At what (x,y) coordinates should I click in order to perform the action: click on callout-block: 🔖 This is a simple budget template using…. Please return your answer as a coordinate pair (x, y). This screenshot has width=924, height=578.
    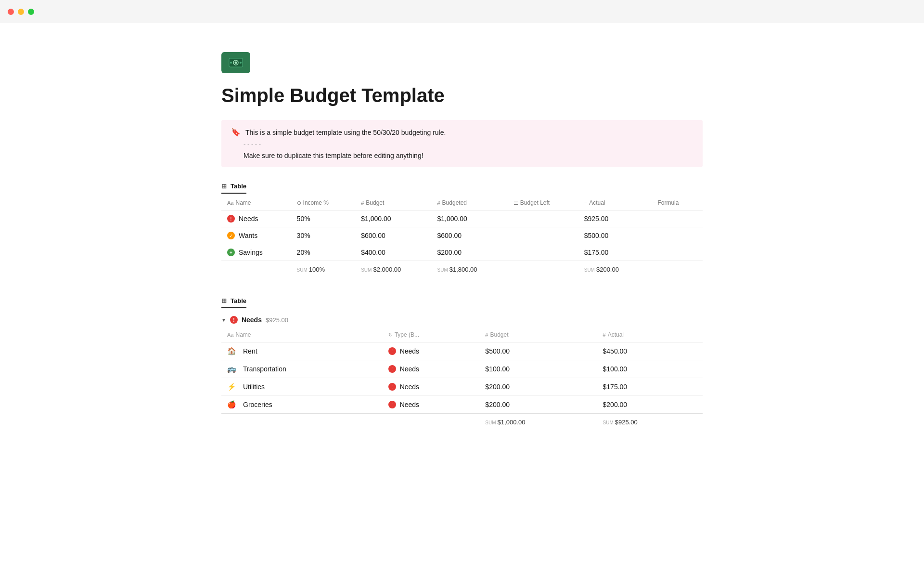
    Looking at the image, I should click on (462, 144).